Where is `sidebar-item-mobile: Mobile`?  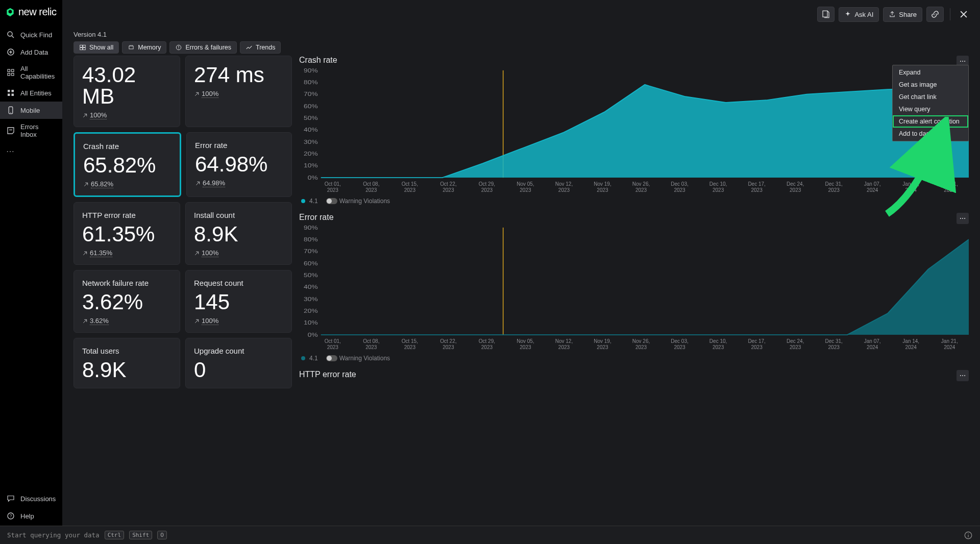
sidebar-item-mobile: Mobile is located at coordinates (31, 110).